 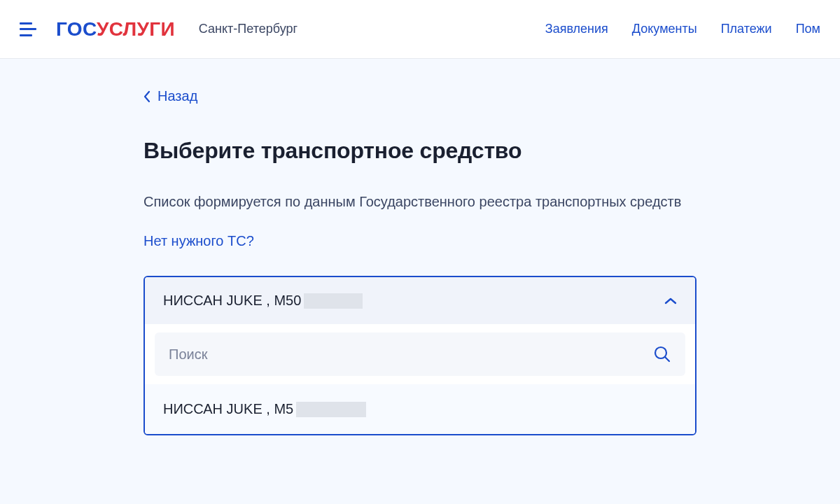 What do you see at coordinates (28, 29) in the screenshot?
I see `menu-icon` at bounding box center [28, 29].